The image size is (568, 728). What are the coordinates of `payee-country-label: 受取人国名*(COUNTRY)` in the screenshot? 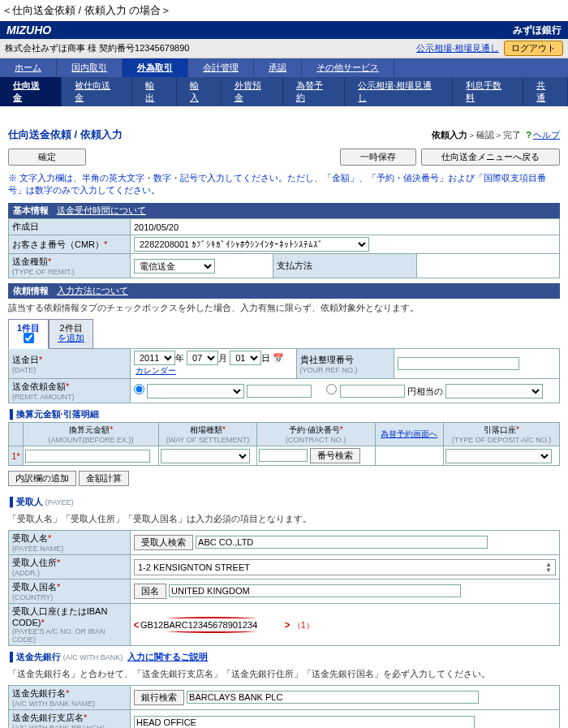 It's located at (70, 592).